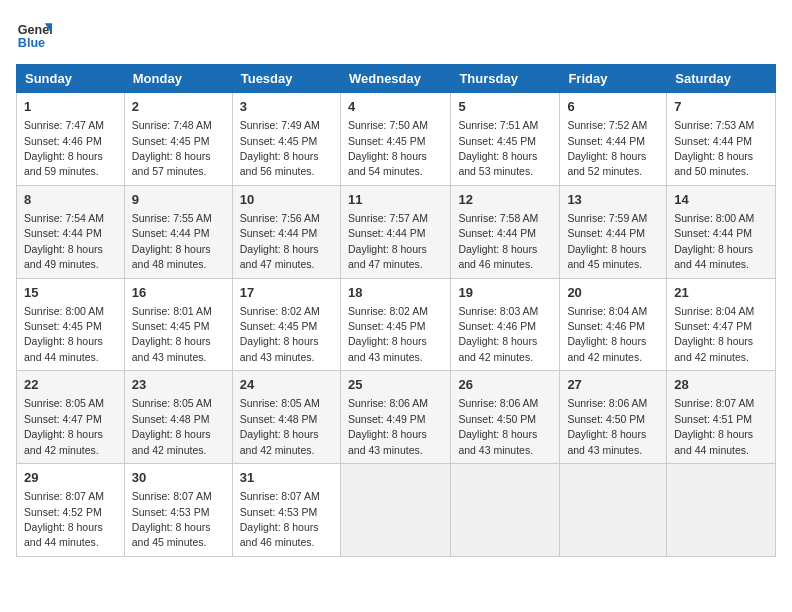  Describe the element at coordinates (280, 148) in the screenshot. I see `day-info: Sunrise: 7:49 AMSunset: 4:45 PMDaylight:…` at that location.